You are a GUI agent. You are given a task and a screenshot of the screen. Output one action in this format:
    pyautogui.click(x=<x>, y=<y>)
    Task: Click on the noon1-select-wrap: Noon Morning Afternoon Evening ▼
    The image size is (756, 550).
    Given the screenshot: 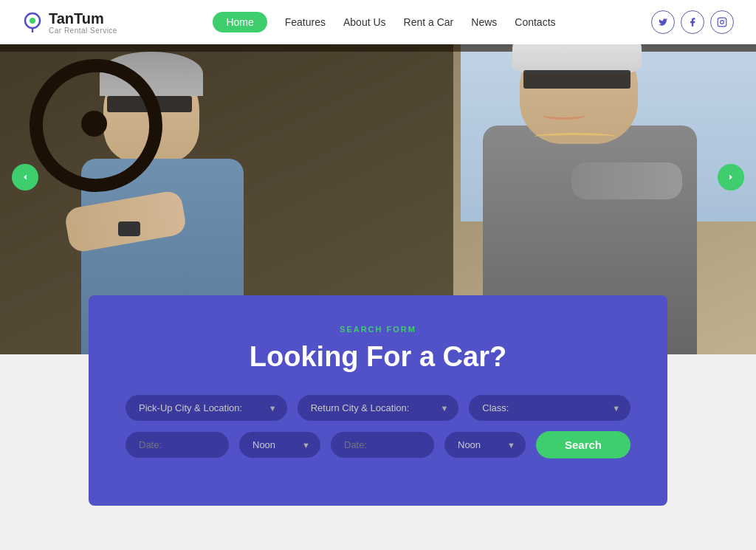 What is the action you would take?
    pyautogui.click(x=280, y=444)
    